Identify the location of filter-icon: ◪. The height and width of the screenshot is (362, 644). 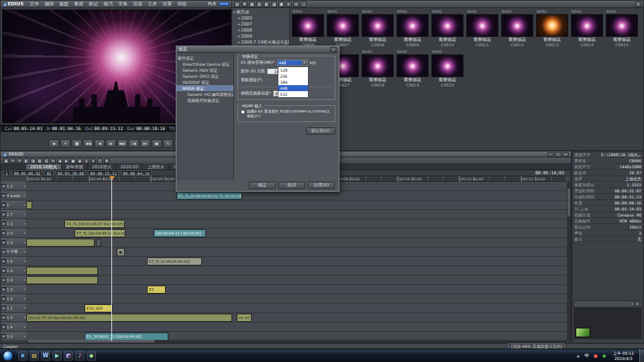
(274, 4).